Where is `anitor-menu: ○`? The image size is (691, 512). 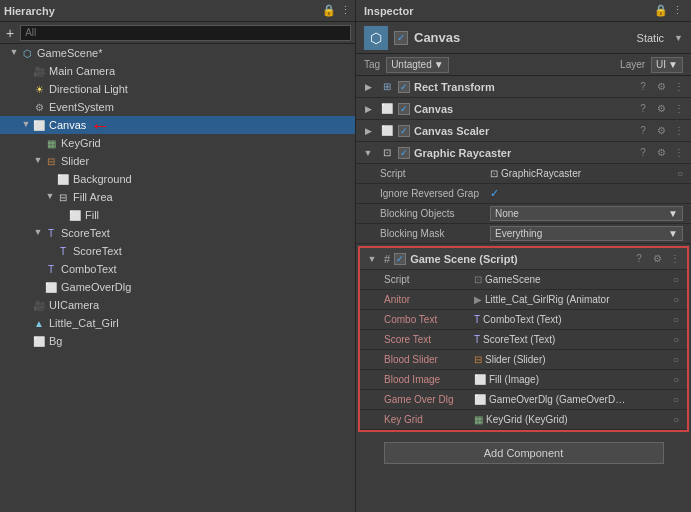
anitor-menu: ○ is located at coordinates (676, 300).